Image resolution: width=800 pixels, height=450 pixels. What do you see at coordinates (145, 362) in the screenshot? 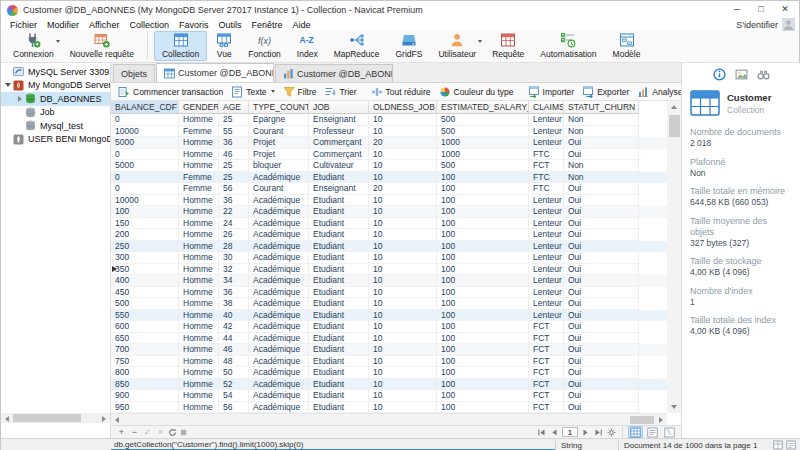
I see `table-cell: 750` at bounding box center [145, 362].